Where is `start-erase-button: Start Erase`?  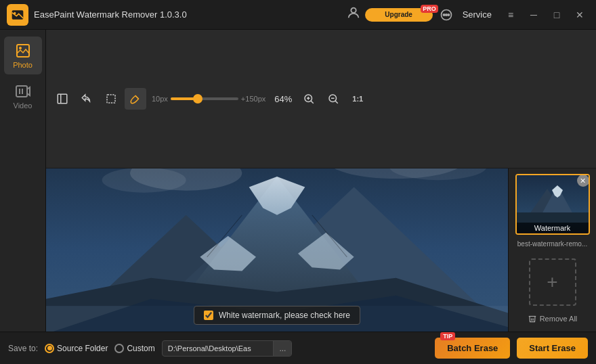 start-erase-button: Start Erase is located at coordinates (553, 348).